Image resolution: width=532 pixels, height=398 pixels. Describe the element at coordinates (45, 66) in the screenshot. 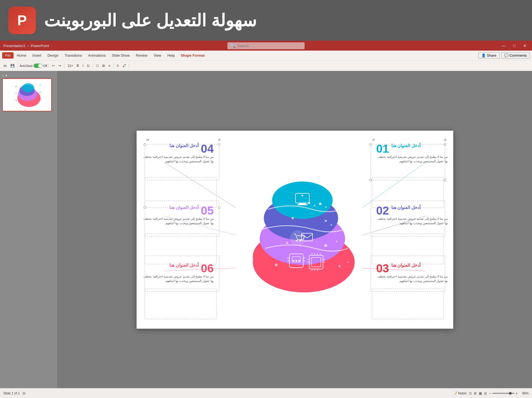

I see `autosave-state: Off` at that location.